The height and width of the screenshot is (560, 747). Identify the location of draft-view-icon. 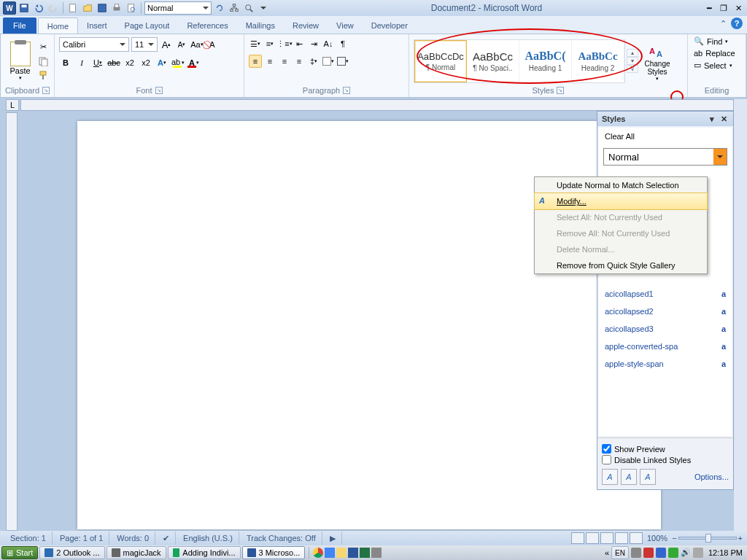
(636, 538).